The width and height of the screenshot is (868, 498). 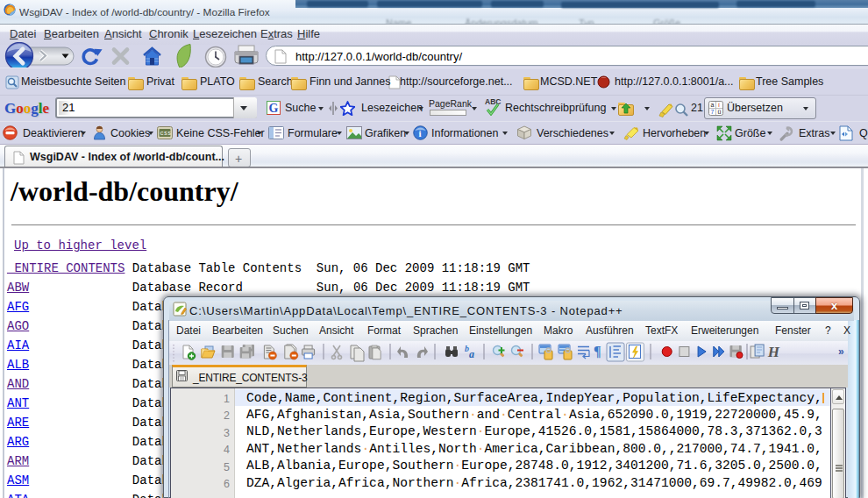 What do you see at coordinates (167, 133) in the screenshot?
I see `svg-text: css` at bounding box center [167, 133].